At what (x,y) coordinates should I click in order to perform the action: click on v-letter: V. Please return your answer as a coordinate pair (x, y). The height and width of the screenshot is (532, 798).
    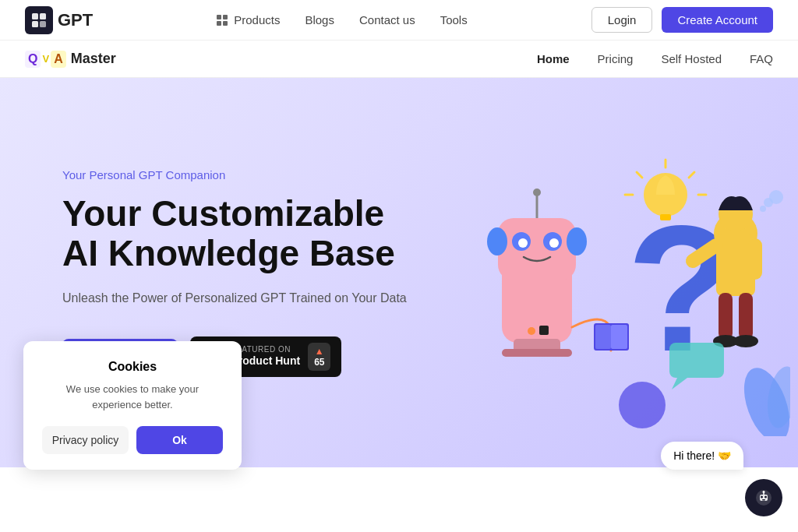
    Looking at the image, I should click on (45, 59).